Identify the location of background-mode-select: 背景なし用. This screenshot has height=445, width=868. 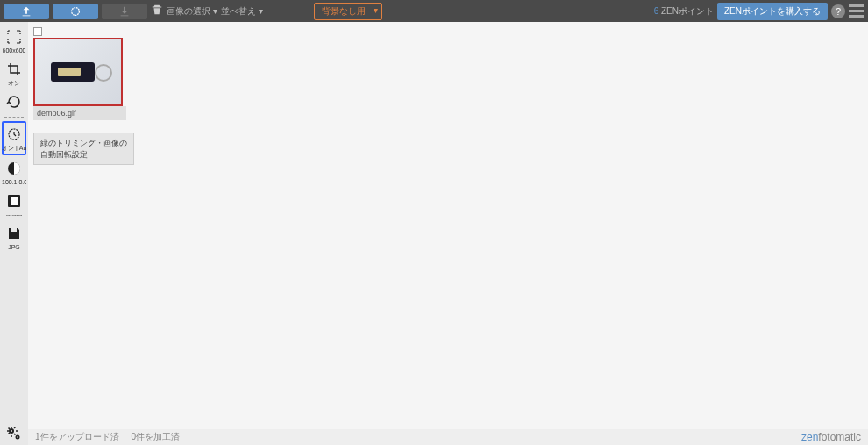
(348, 11).